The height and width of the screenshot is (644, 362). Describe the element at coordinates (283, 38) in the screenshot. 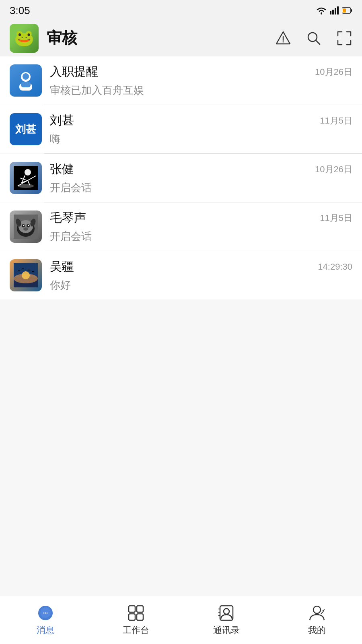

I see `alert-icon` at that location.